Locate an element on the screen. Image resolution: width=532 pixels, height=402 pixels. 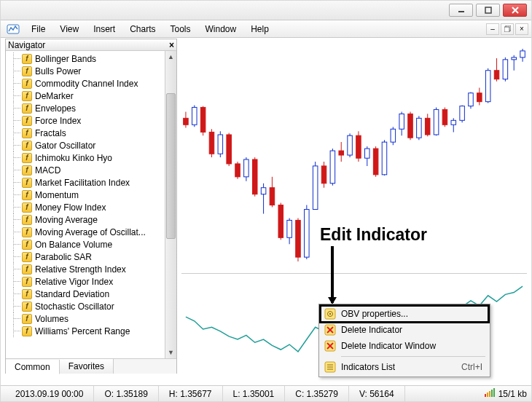
indicator-item: Momentum is located at coordinates (85, 195).